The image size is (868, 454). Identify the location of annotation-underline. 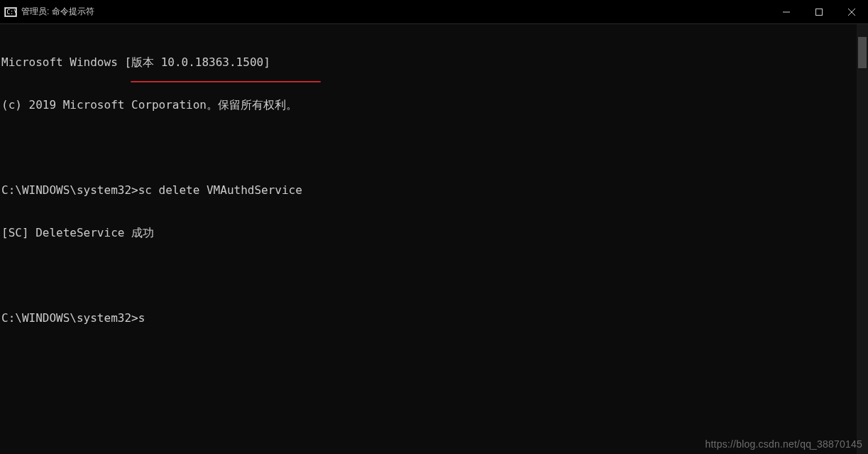
(226, 82).